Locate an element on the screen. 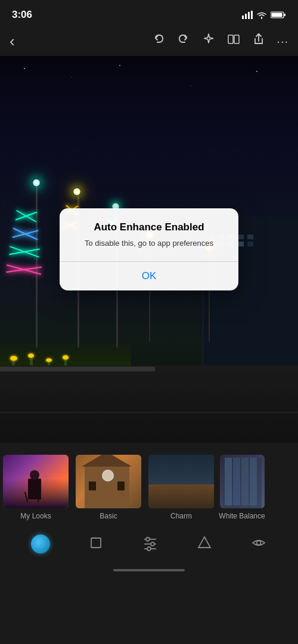 Image resolution: width=298 pixels, height=644 pixels. look-thumbnail-my-looks is located at coordinates (36, 482).